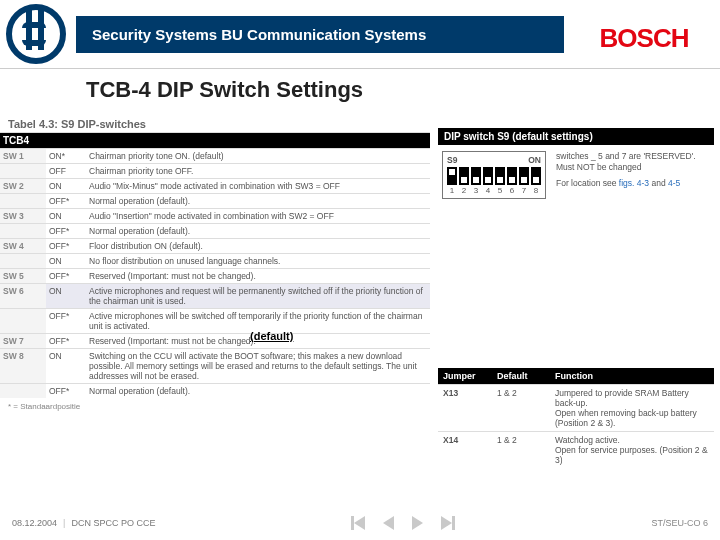  What do you see at coordinates (258, 276) in the screenshot?
I see `switch-desc: Reserved (Important: must not be changed…` at bounding box center [258, 276].